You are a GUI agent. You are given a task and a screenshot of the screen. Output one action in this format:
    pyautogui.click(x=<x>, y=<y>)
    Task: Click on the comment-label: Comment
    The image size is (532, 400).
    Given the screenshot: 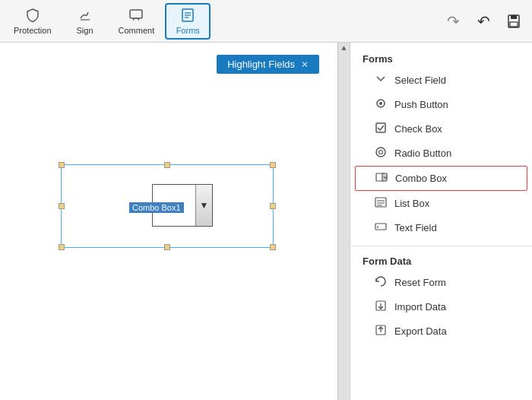 What is the action you would take?
    pyautogui.click(x=137, y=30)
    